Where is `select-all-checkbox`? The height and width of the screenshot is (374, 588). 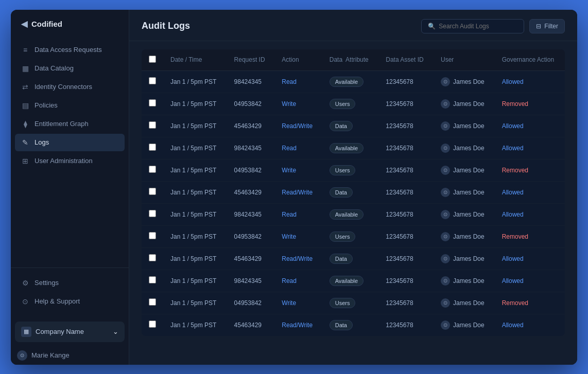
select-all-checkbox is located at coordinates (152, 59).